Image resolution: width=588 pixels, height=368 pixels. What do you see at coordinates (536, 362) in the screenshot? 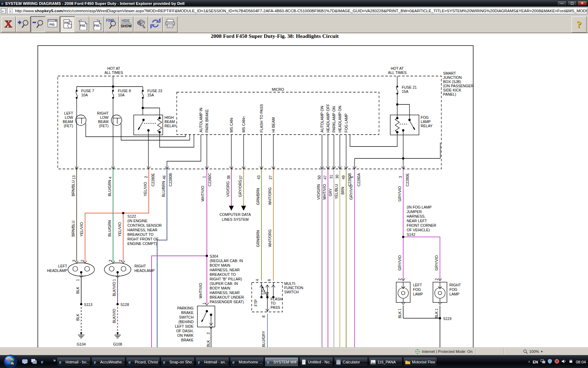
I see `language-indicator: EN` at bounding box center [536, 362].